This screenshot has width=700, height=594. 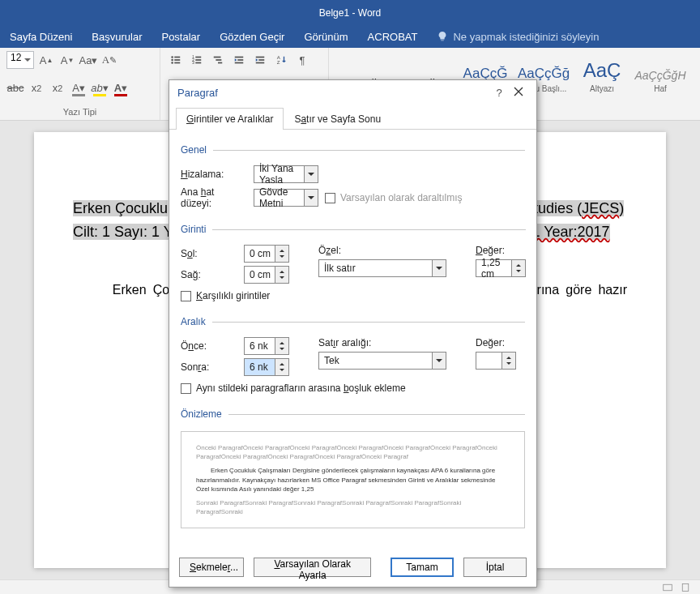 What do you see at coordinates (100, 88) in the screenshot?
I see `highlight-button: ab▾` at bounding box center [100, 88].